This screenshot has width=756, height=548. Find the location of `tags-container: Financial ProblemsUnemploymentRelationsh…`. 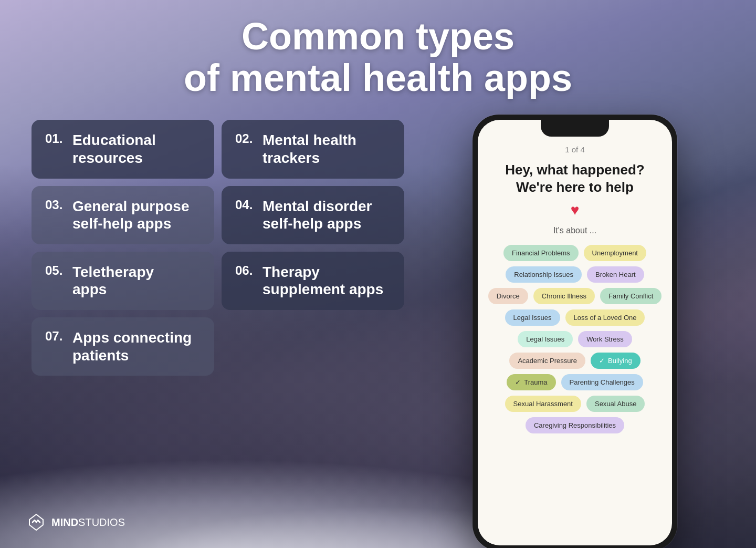

tags-container: Financial ProblemsUnemploymentRelationsh… is located at coordinates (575, 339).